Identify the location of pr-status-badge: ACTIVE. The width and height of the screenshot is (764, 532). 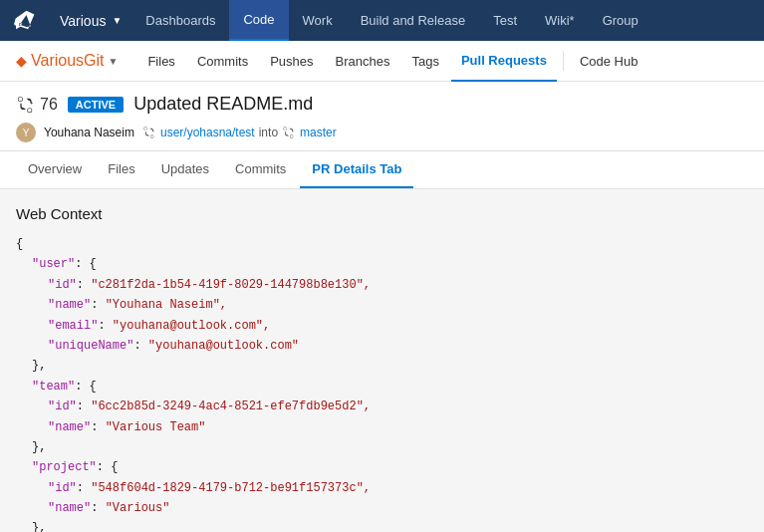
(96, 105).